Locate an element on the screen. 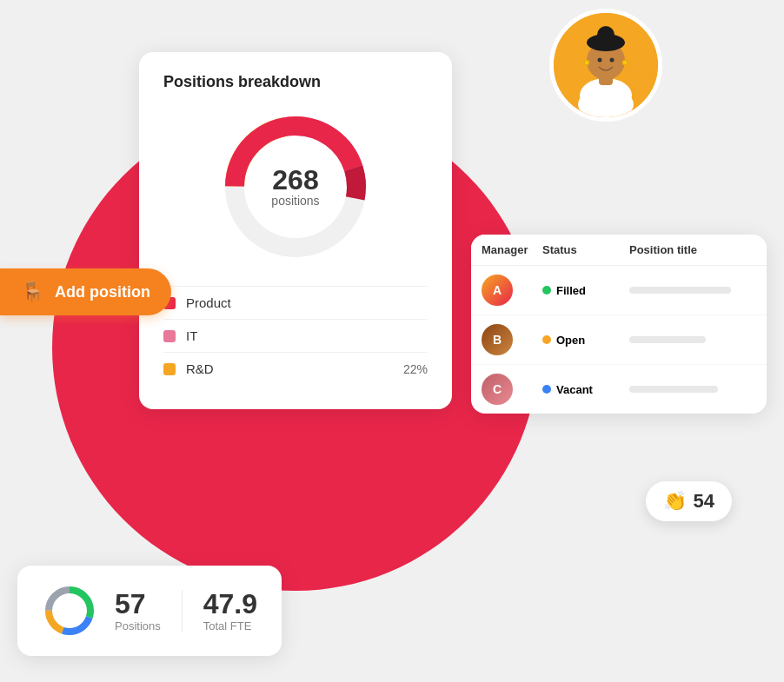  vacant-label: Vacant is located at coordinates (575, 389).